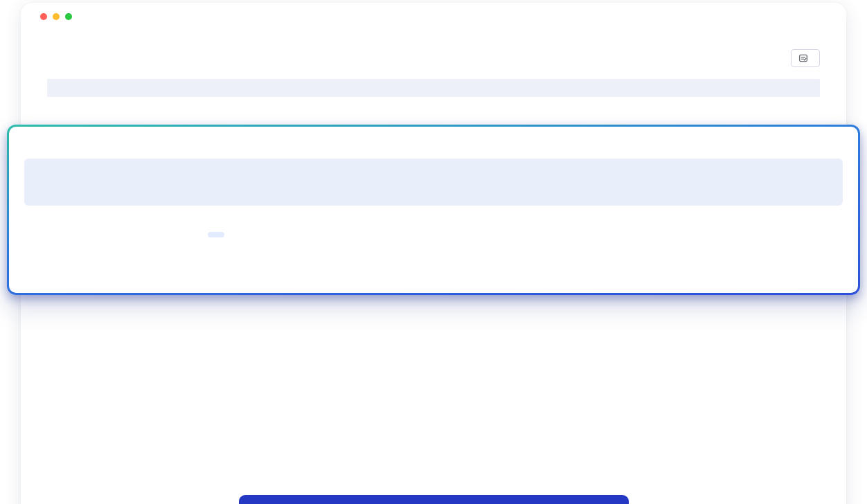 The height and width of the screenshot is (504, 867). What do you see at coordinates (434, 235) in the screenshot?
I see `highlight-row` at bounding box center [434, 235].